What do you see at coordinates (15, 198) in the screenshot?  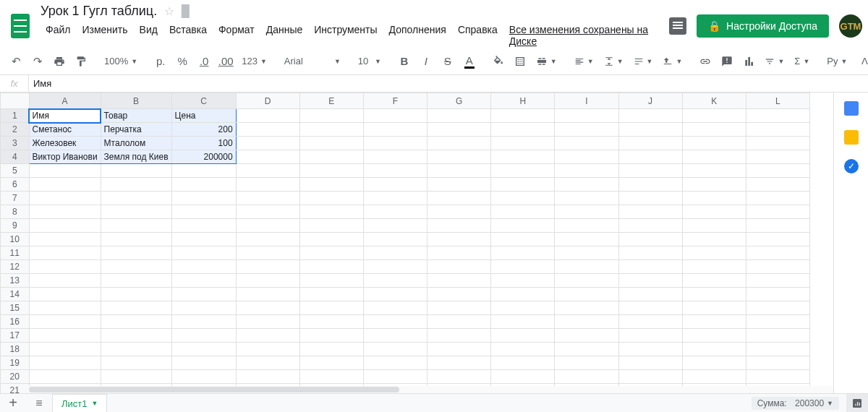 I see `row-header: 7` at bounding box center [15, 198].